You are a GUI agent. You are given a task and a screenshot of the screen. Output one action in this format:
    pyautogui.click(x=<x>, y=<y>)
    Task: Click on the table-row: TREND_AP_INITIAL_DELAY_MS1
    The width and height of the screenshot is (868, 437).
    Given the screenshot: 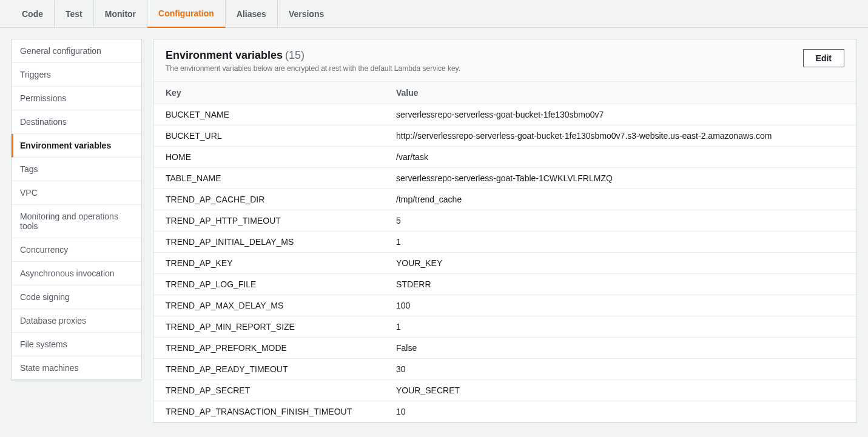 What is the action you would take?
    pyautogui.click(x=505, y=242)
    